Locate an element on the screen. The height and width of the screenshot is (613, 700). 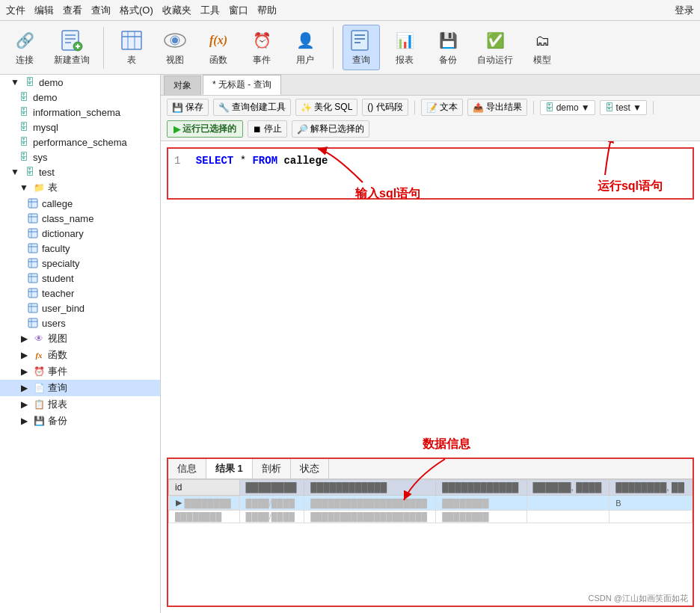
sidebar-item-dictionary: dictionary is located at coordinates (80, 233).